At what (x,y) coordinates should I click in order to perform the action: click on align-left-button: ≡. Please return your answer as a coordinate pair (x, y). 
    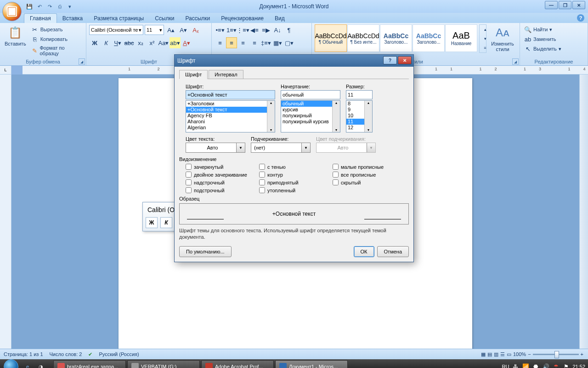
    Looking at the image, I should click on (220, 43).